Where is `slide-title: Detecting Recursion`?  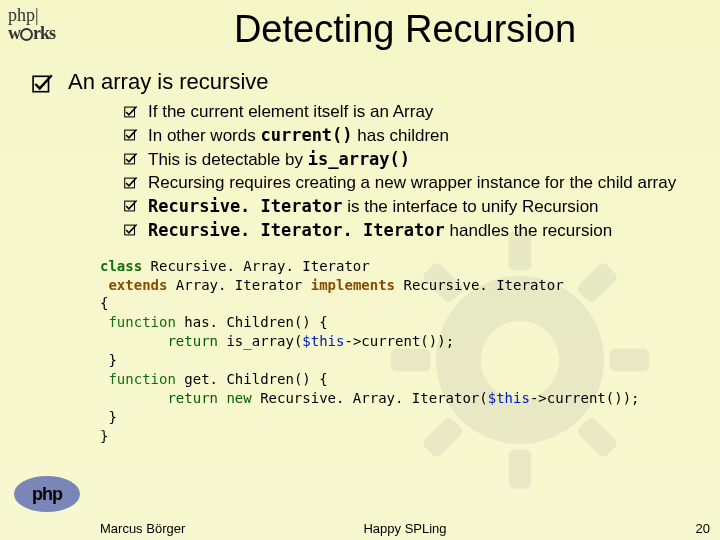
slide-title: Detecting Recursion is located at coordinates (405, 30).